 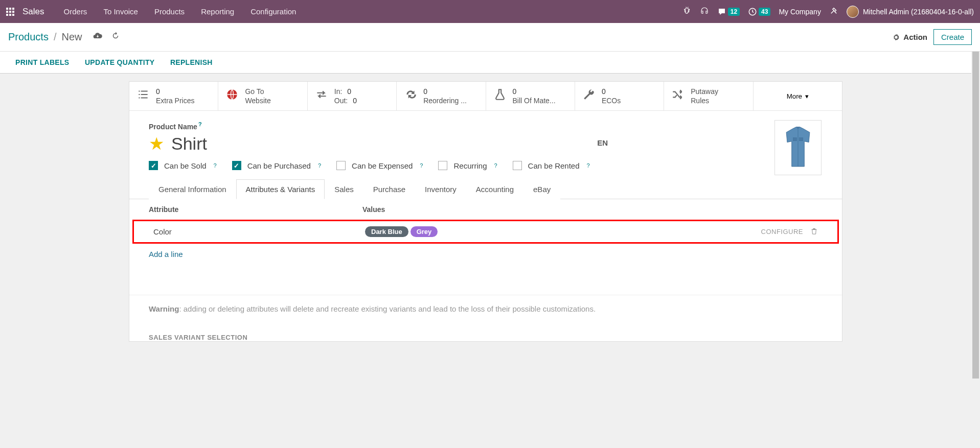 What do you see at coordinates (495, 189) in the screenshot?
I see `tab-accounting: Accounting` at bounding box center [495, 189].